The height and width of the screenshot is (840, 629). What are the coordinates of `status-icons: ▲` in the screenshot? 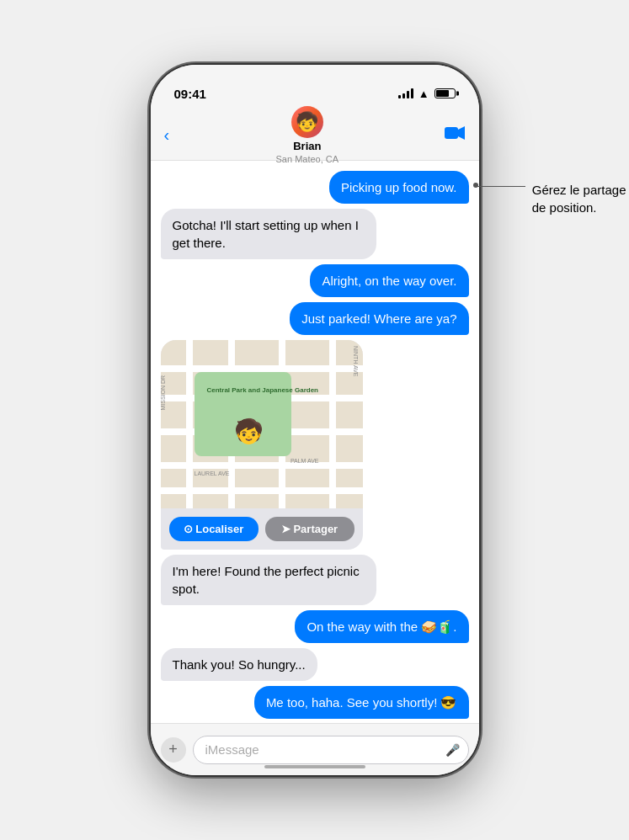 It's located at (427, 94).